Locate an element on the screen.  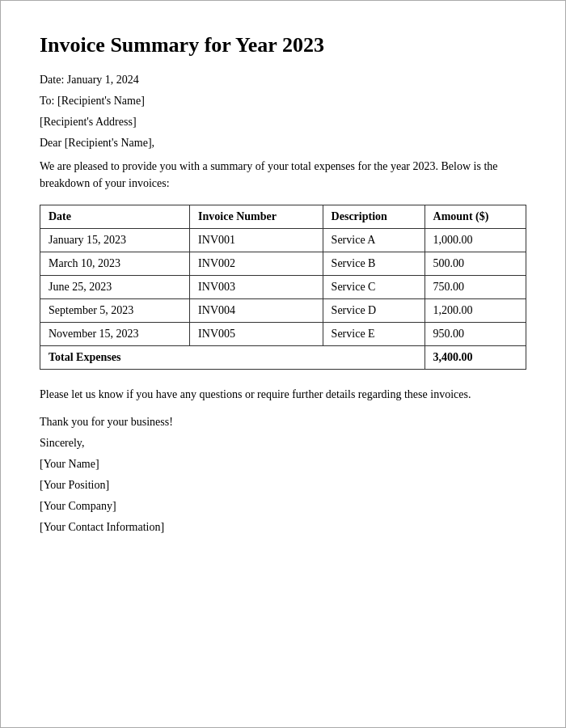
cell-invoice: INV005 is located at coordinates (257, 335).